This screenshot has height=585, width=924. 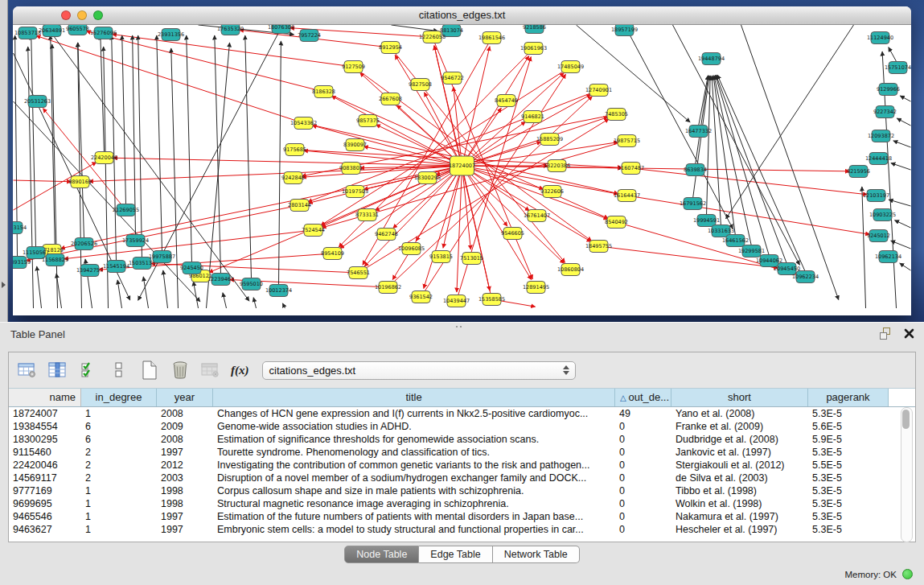 What do you see at coordinates (27, 370) in the screenshot?
I see `table-settings-icon` at bounding box center [27, 370].